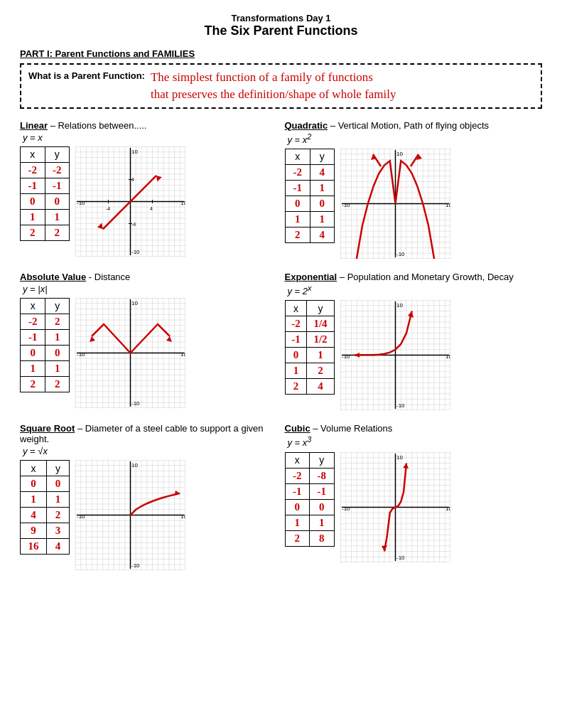 This screenshot has width=562, height=728. I want to click on function-quadratic: Quadratic – Vertical Motion, Path of fly…, so click(414, 189).